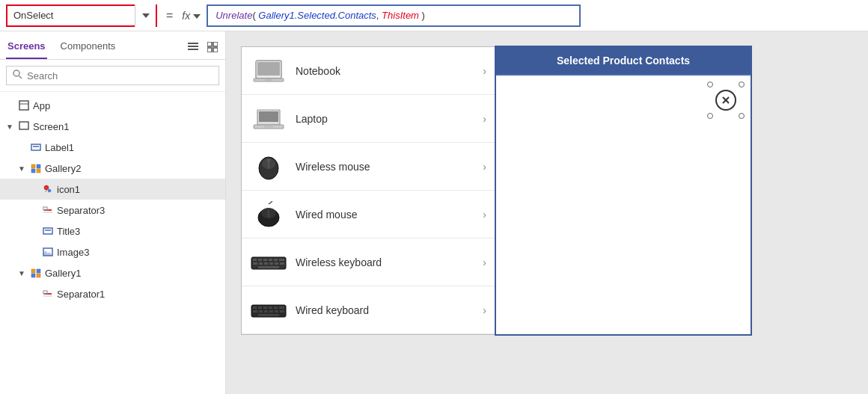  Describe the element at coordinates (385, 167) in the screenshot. I see `product-name-wireless-mouse: Wireless mouse` at that location.